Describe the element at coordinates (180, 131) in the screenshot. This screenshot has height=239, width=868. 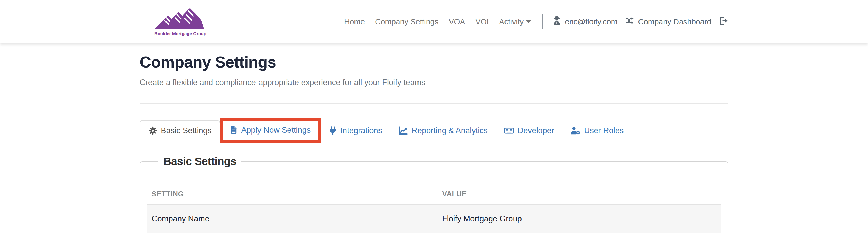
I see `tab-basic-settings: Basic Settings` at that location.